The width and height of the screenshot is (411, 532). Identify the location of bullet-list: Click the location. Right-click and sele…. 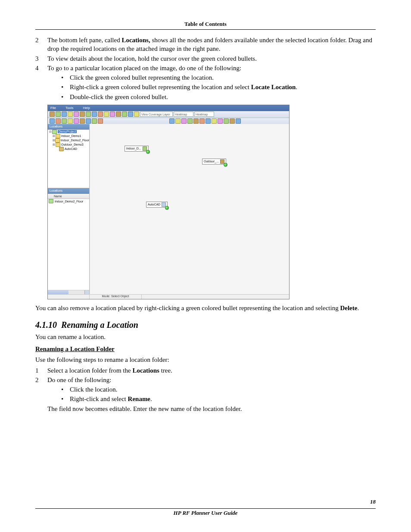
(218, 395).